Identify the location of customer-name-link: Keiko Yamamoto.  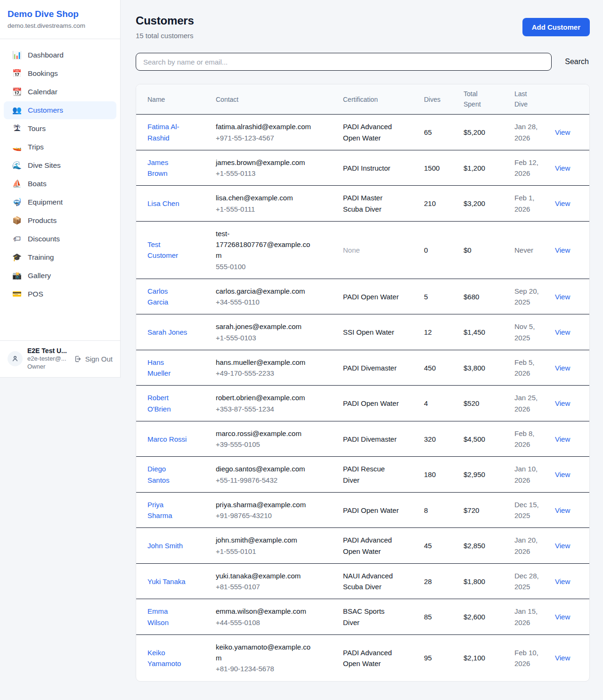
(168, 658).